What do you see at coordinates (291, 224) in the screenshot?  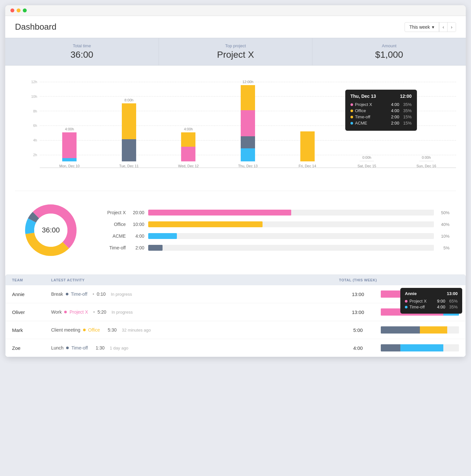 I see `breakdown-bar-bg-office` at bounding box center [291, 224].